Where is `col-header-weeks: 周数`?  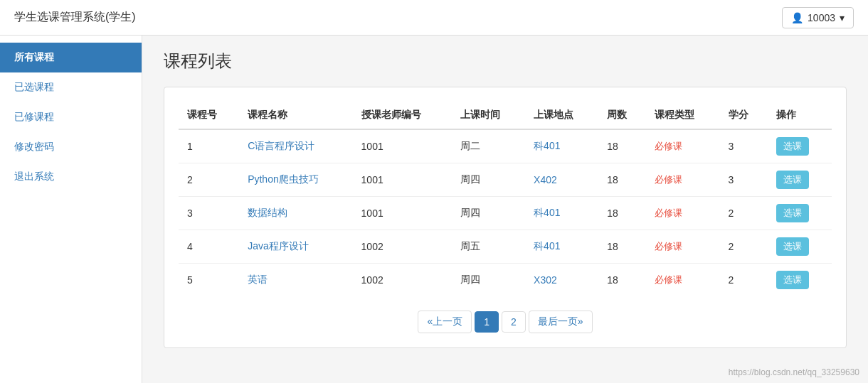
col-header-weeks: 周数 is located at coordinates (622, 115).